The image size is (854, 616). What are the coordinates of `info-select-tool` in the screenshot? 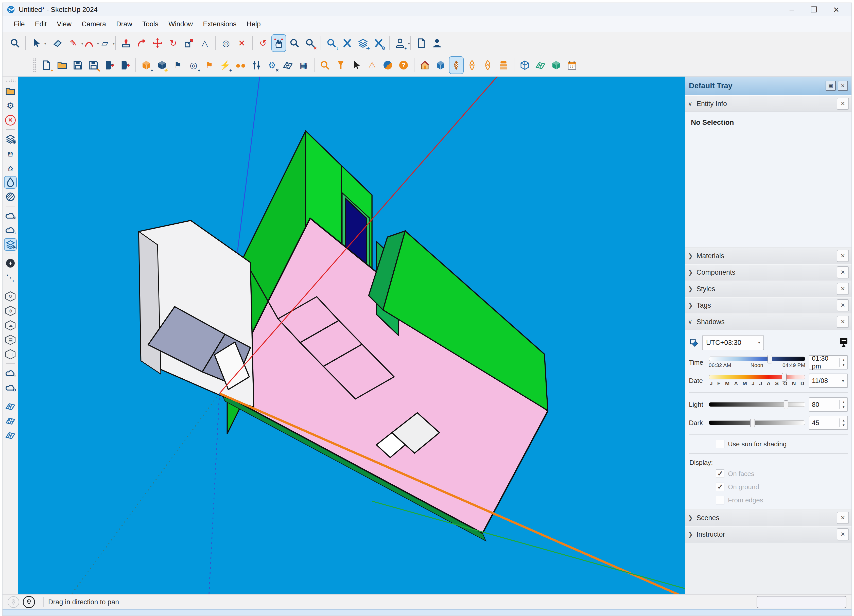 It's located at (356, 66).